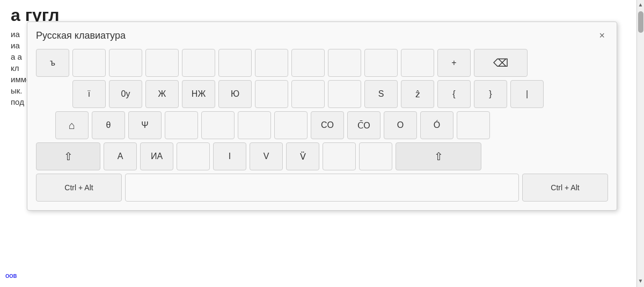  I want to click on close-button: ×, so click(602, 35).